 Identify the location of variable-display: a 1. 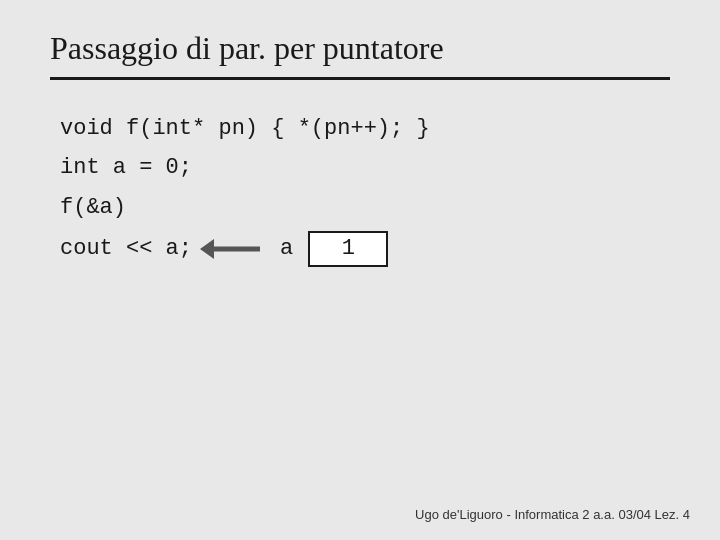
(334, 248).